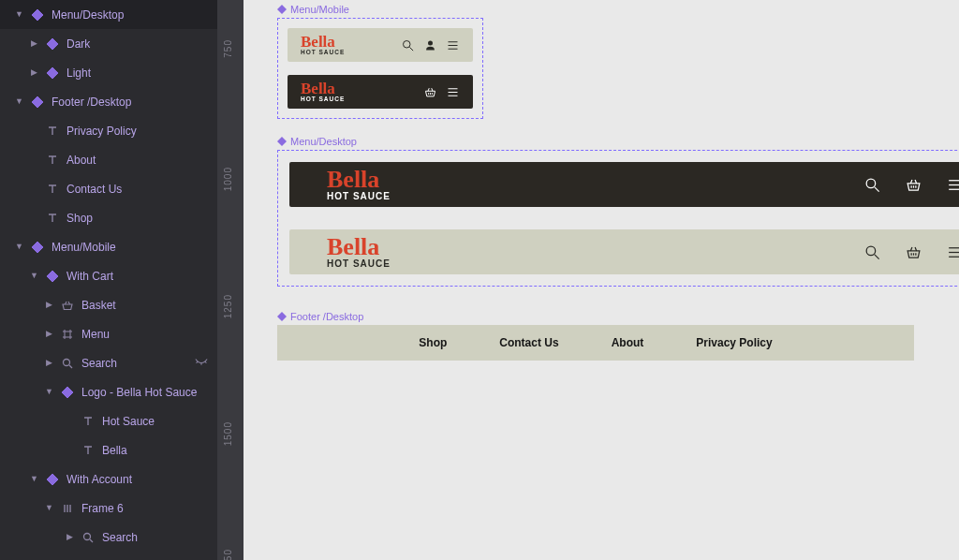 This screenshot has width=959, height=560. I want to click on menu-desktop-light: Bella HOT SAUCE, so click(624, 252).